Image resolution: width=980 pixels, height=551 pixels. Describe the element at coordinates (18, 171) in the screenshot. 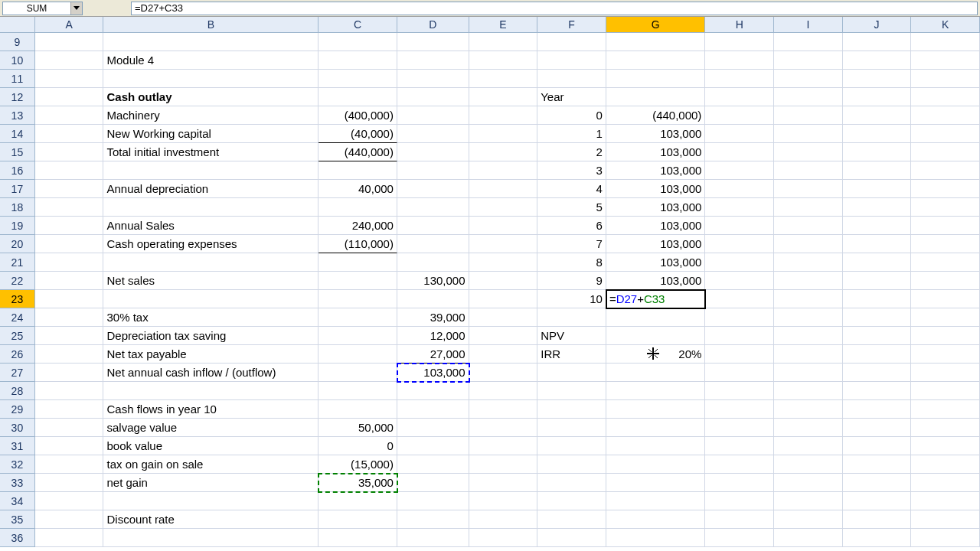

I see `row-header-16: 16` at that location.